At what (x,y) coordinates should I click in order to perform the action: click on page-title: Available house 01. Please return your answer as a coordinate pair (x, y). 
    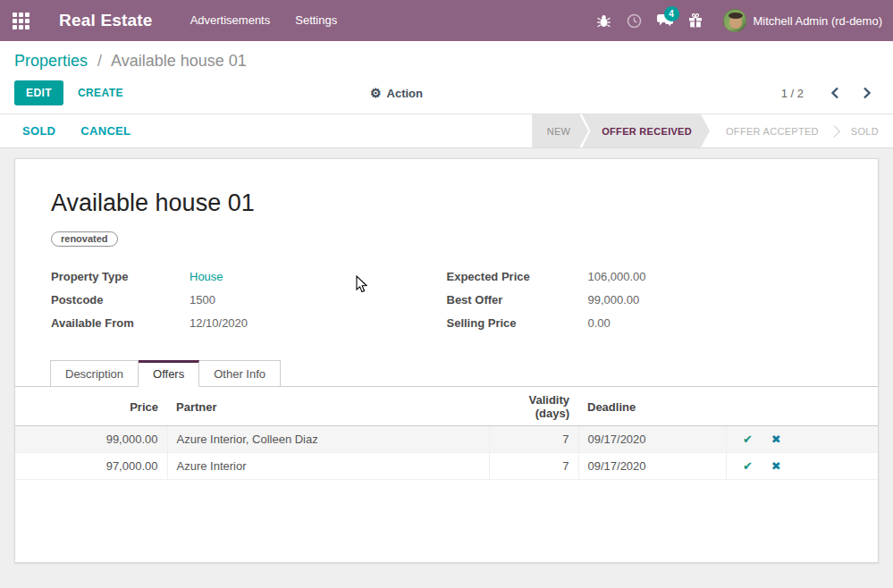
    Looking at the image, I should click on (447, 204).